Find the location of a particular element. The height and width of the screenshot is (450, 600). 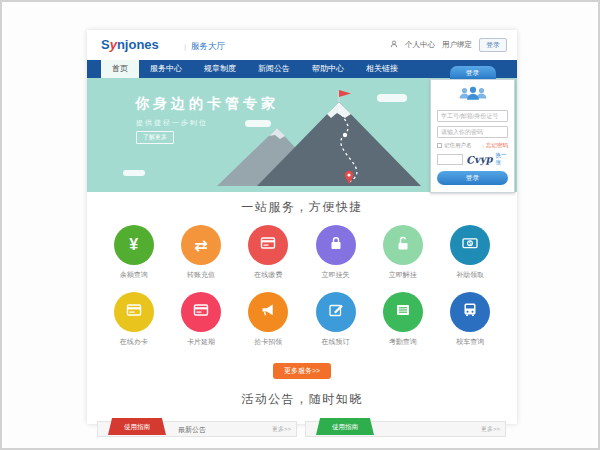

service-label: 校车查询 is located at coordinates (470, 342).